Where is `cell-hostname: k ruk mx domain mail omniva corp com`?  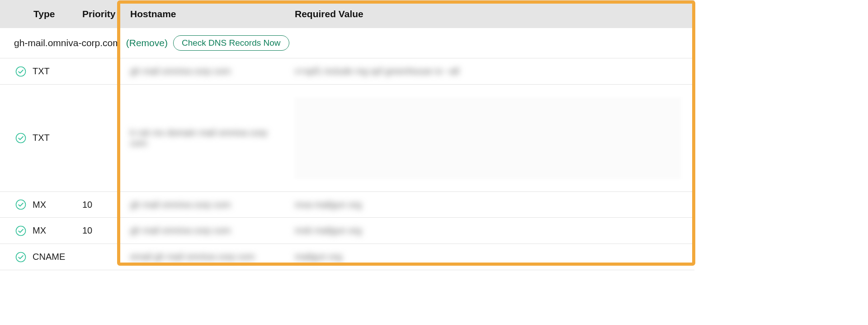
cell-hostname: k ruk mx domain mail omniva corp com is located at coordinates (205, 138).